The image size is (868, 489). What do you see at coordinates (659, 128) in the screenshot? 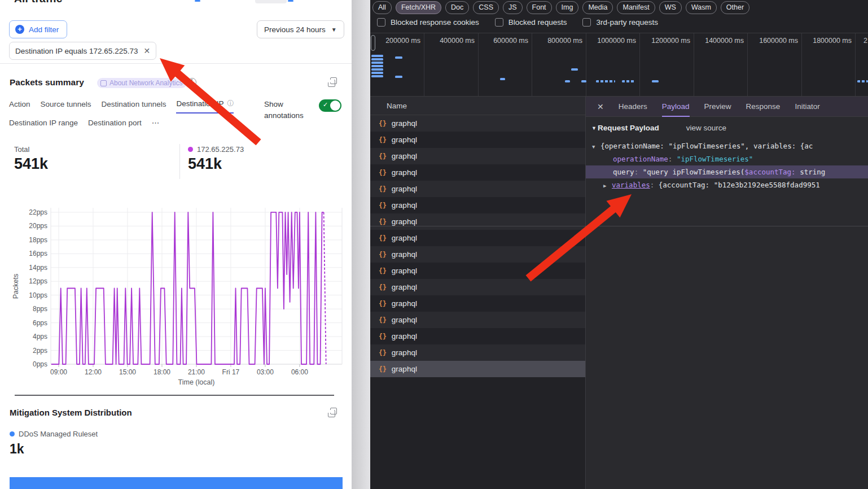
I see `request-payload-header: ▼ Request Payload view source` at bounding box center [659, 128].